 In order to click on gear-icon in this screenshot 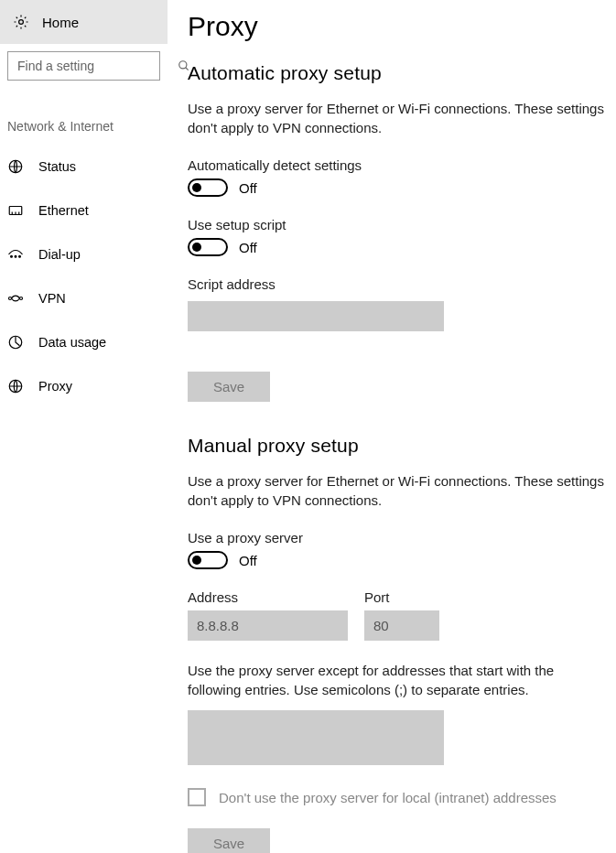, I will do `click(21, 22)`.